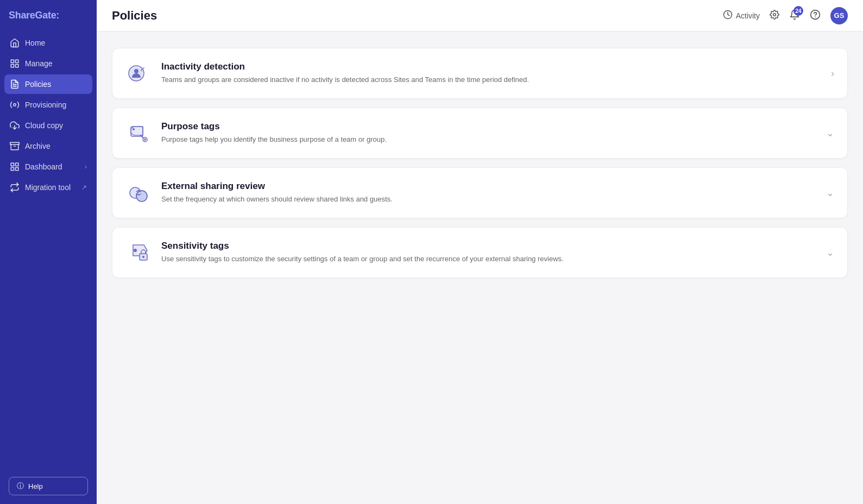  I want to click on header: Policies Activity 24, so click(480, 16).